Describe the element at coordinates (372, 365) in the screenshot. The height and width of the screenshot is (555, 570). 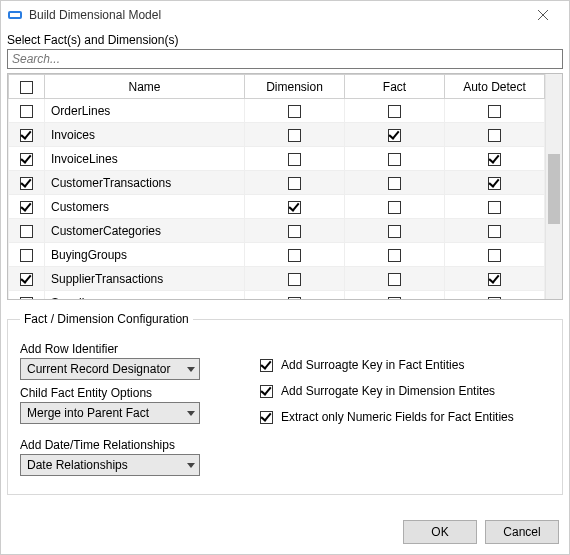
I see `surrogate-fact-label: Add Surroagte Key in Fact Entities` at that location.